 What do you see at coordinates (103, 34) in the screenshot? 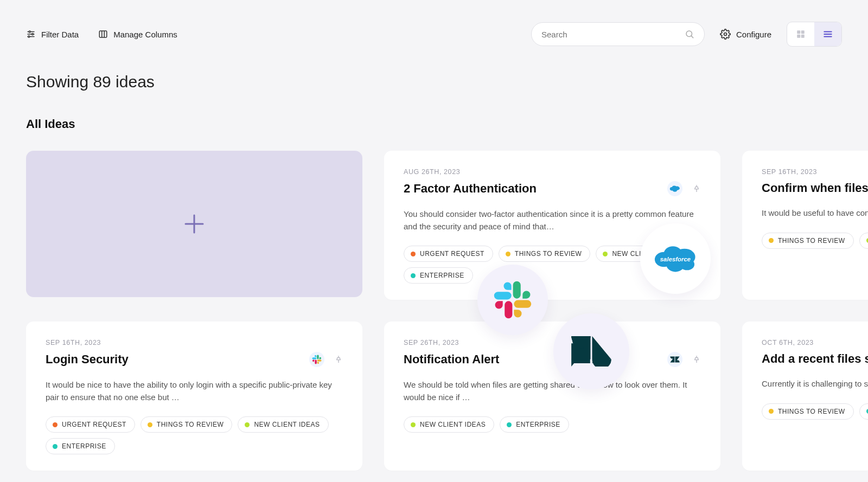
I see `columns-icon` at bounding box center [103, 34].